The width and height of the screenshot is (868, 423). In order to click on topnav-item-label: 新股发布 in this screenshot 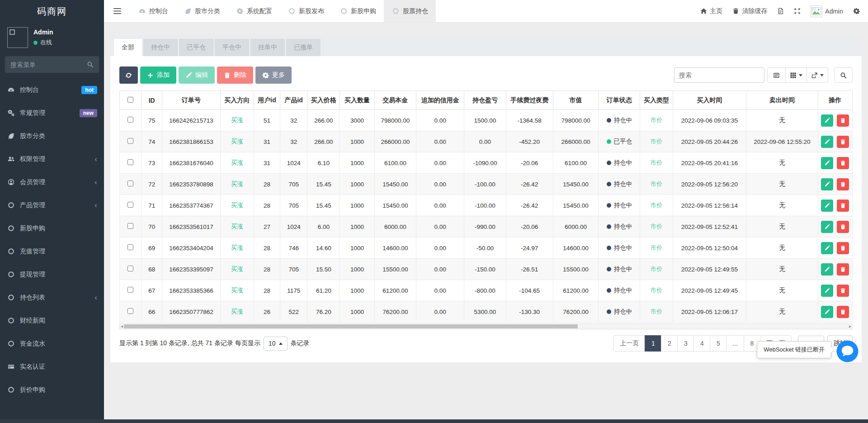, I will do `click(311, 11)`.